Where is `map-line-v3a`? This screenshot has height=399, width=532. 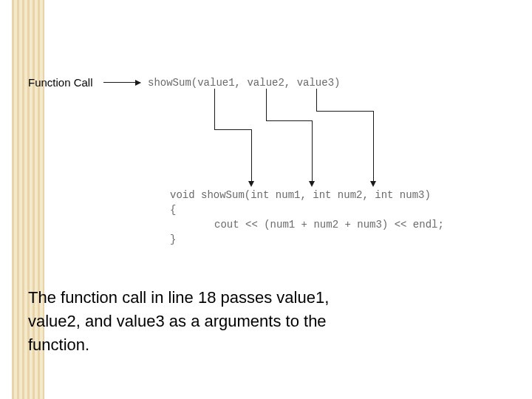
map-line-v3a is located at coordinates (316, 100).